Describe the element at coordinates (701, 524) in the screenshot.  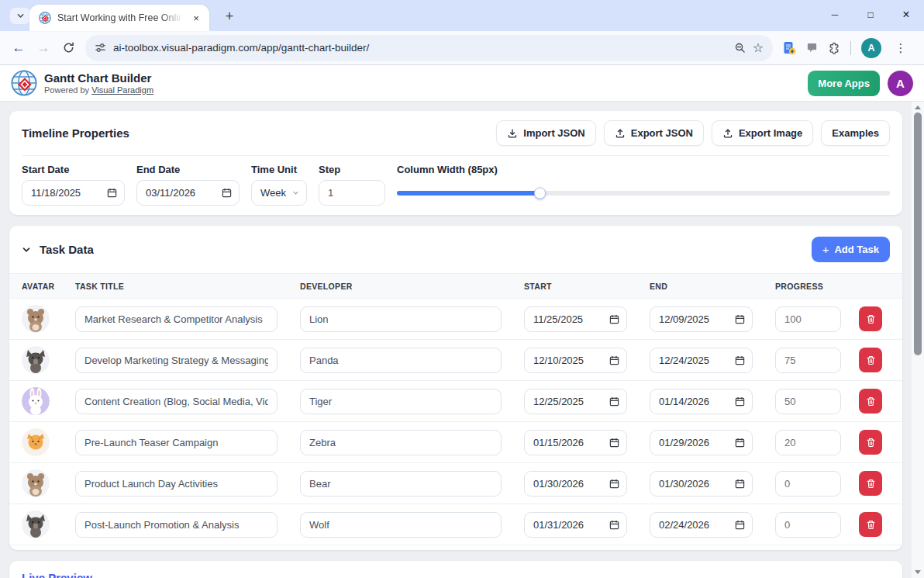
I see `end-date-input: 02/24/2026` at that location.